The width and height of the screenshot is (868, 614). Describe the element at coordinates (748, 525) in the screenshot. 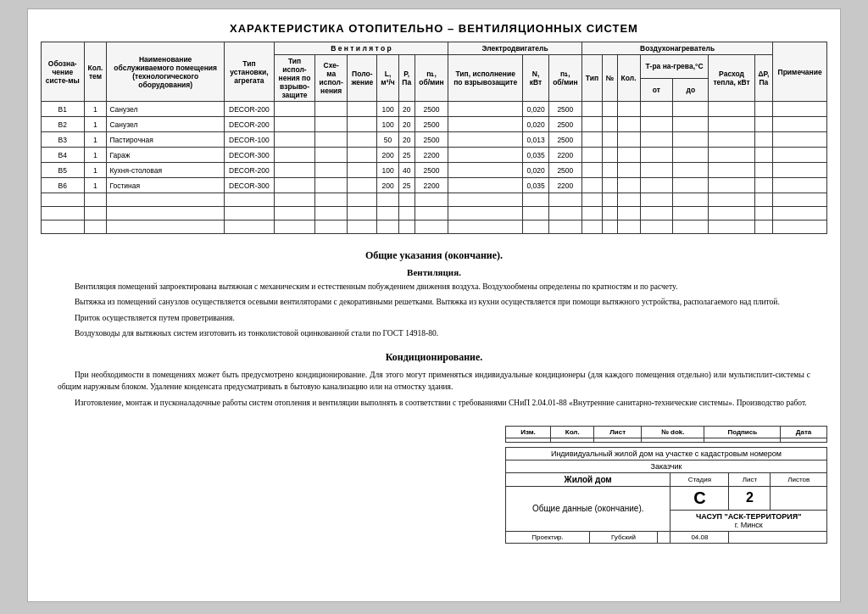

I see `stamp-city: г. Минск` at that location.